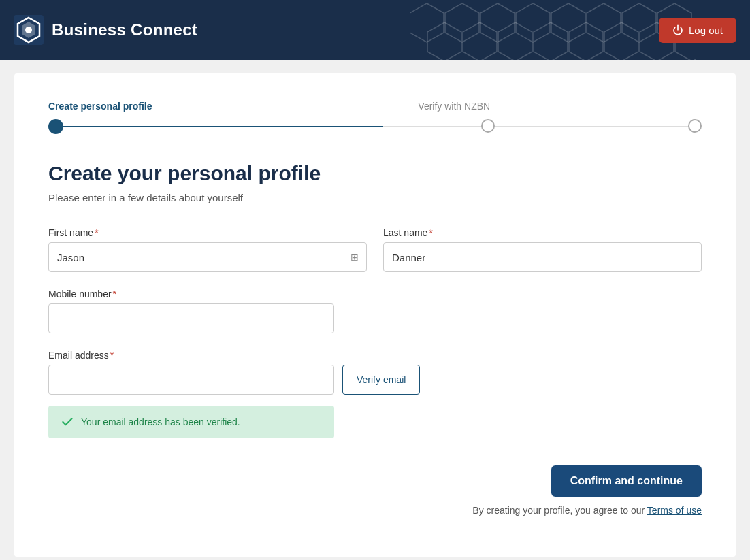  I want to click on header: Business Connect Log out, so click(375, 30).